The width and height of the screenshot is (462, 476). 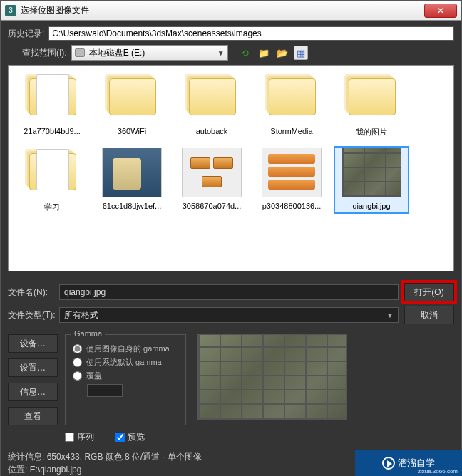 What do you see at coordinates (273, 53) in the screenshot?
I see `toolbar-icons: ⟲ 📁 📂 ▦` at bounding box center [273, 53].